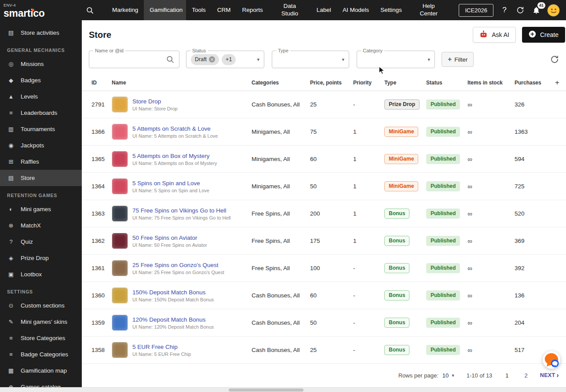  I want to click on add-filter-button: + Filter, so click(457, 59).